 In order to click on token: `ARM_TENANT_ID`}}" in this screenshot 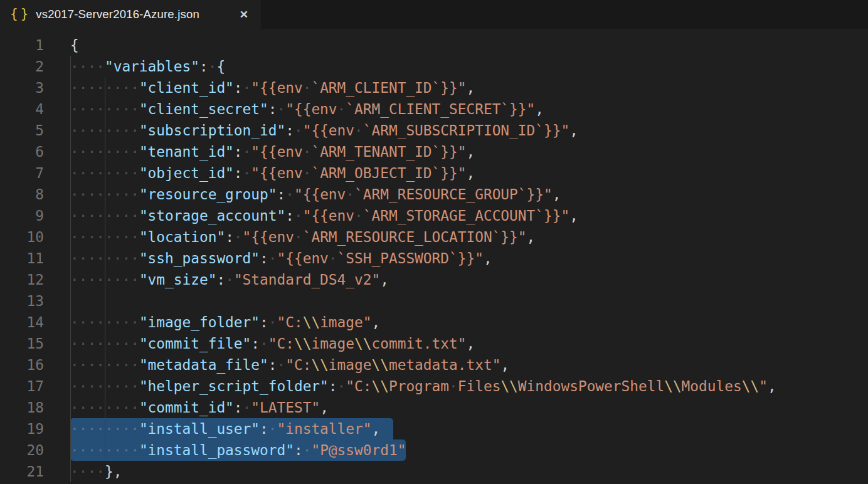, I will do `click(389, 152)`.